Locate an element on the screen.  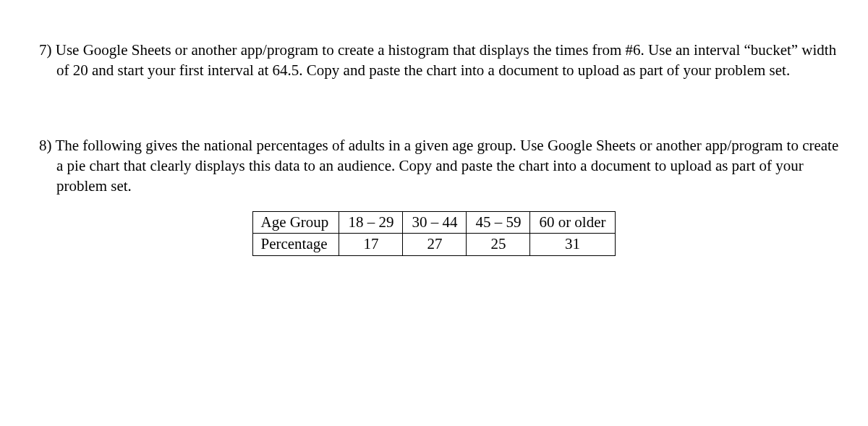
age-group-table: Age Group 18 – 29 30 – 44 45 – 59 60 or … is located at coordinates (434, 234).